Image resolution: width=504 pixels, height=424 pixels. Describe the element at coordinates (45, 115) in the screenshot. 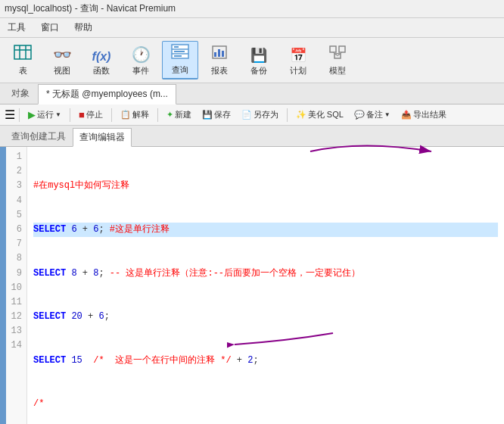

I see `run-button: ▶ 运行 ▼` at that location.